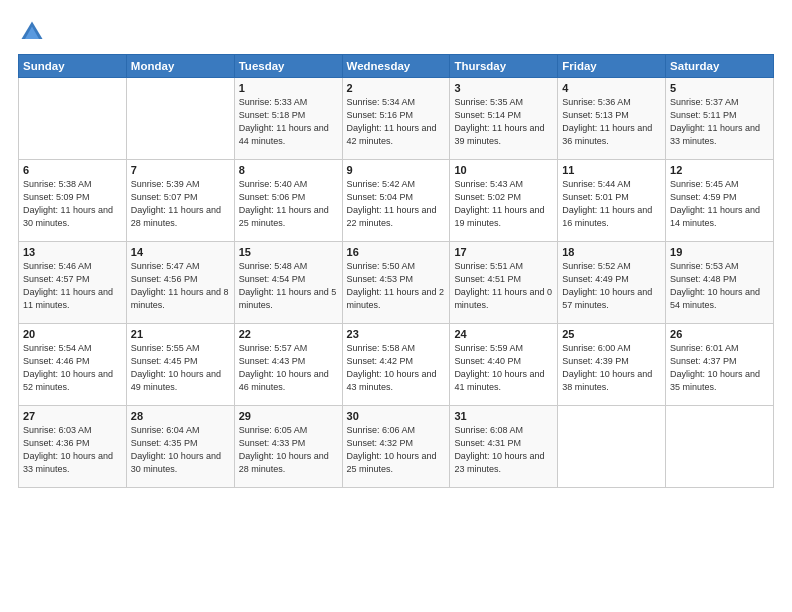  I want to click on calendar-cell: 7Sunrise: 5:39 AM Sunset: 5:07 PM Daylig…, so click(180, 201).